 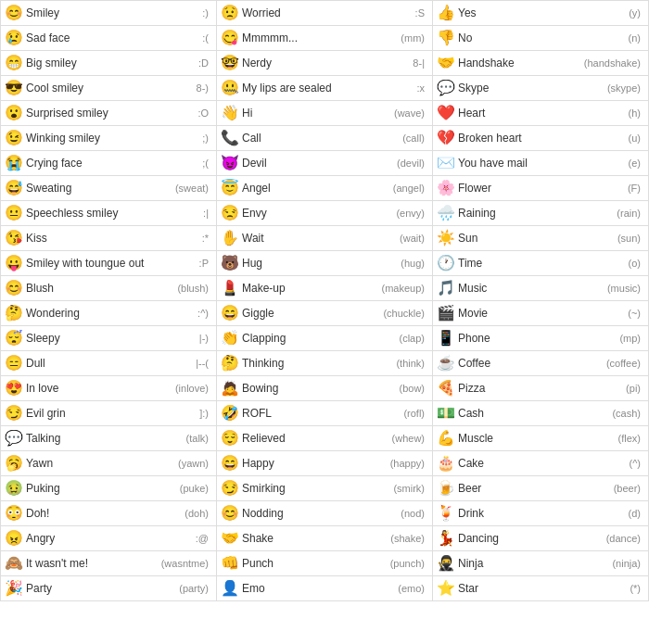 What do you see at coordinates (199, 438) in the screenshot?
I see `emoji-code: (talk)` at bounding box center [199, 438].